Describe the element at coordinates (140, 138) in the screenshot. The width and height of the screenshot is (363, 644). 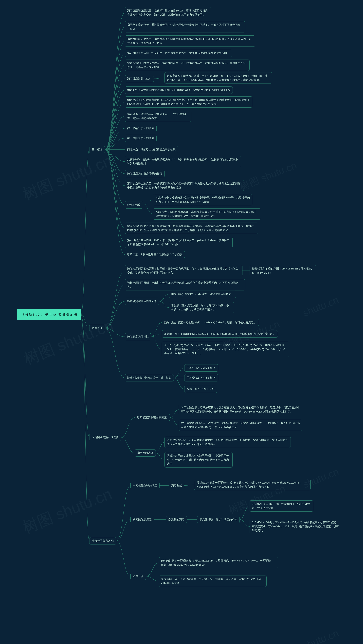
I see `leaf-node: 碱：能接受质子的物质` at that location.